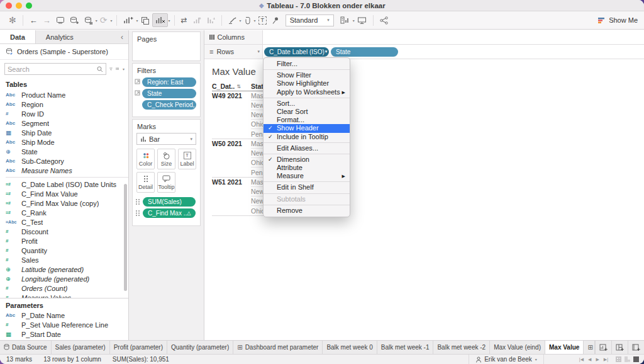  I want to click on filter-pill: Region: East, so click(169, 82).